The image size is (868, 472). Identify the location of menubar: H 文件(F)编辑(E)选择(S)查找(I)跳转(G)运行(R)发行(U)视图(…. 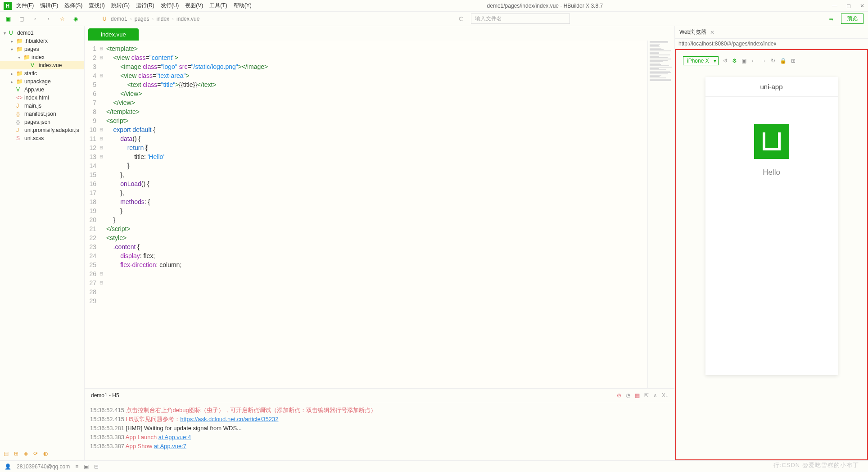
(434, 6).